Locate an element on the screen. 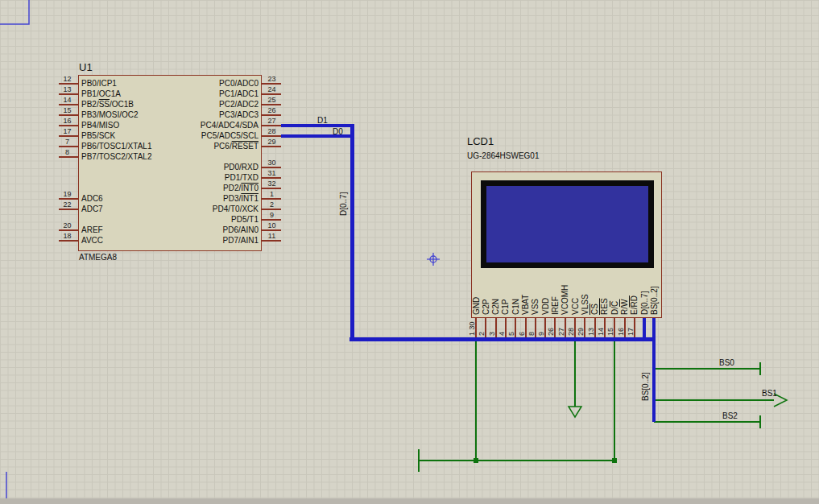 This screenshot has width=819, height=504. lcd-pin-name: E/RD is located at coordinates (635, 305).